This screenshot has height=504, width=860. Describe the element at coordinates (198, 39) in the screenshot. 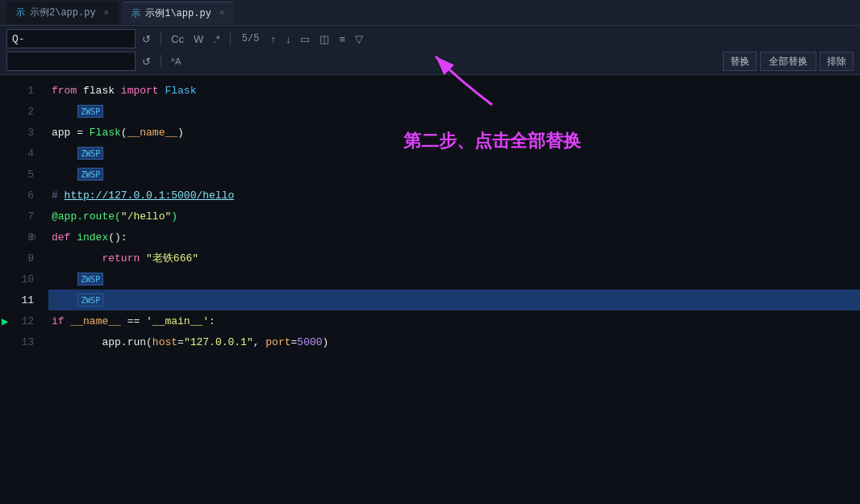

I see `whole-word-btn: W` at that location.